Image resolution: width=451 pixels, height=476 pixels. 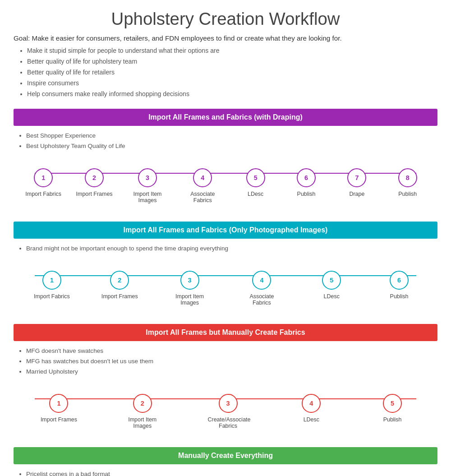 What do you see at coordinates (226, 38) in the screenshot?
I see `goal-text: Goal: Make it easier for consumers, reta…` at bounding box center [226, 38].